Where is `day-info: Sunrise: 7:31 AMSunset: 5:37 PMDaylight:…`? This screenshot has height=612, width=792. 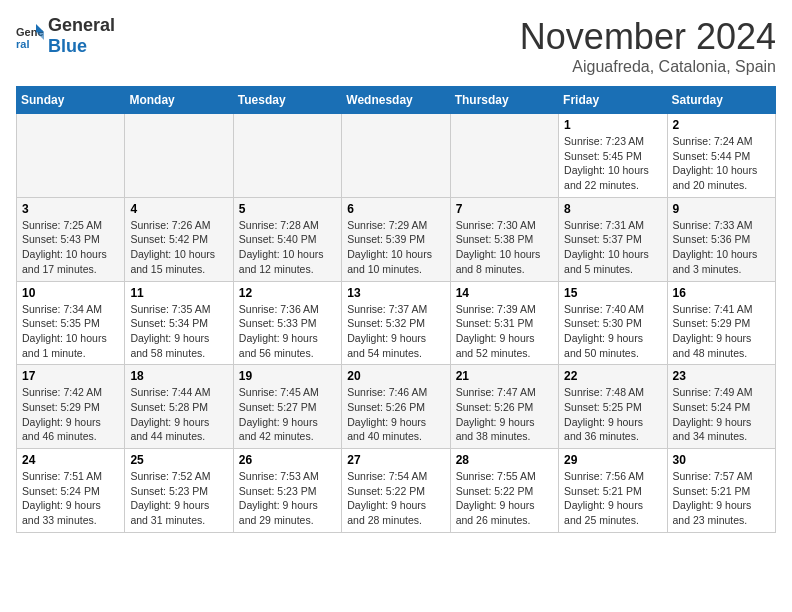
day-info: Sunrise: 7:31 AMSunset: 5:37 PMDaylight:… is located at coordinates (612, 248).